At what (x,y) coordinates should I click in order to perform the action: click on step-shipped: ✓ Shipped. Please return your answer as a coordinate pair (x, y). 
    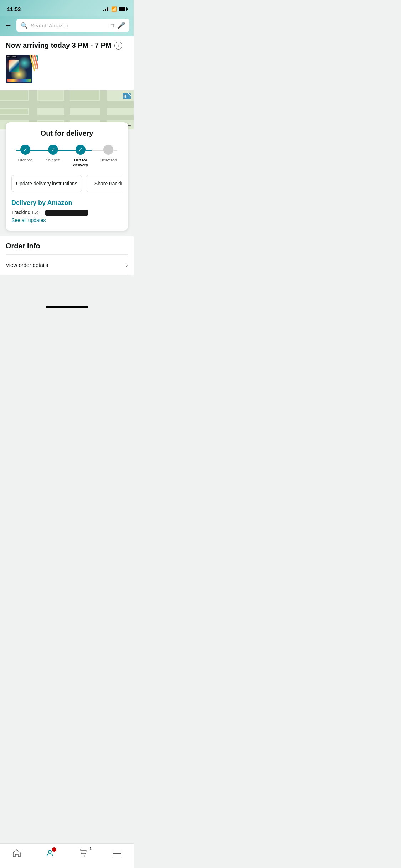
    Looking at the image, I should click on (53, 154).